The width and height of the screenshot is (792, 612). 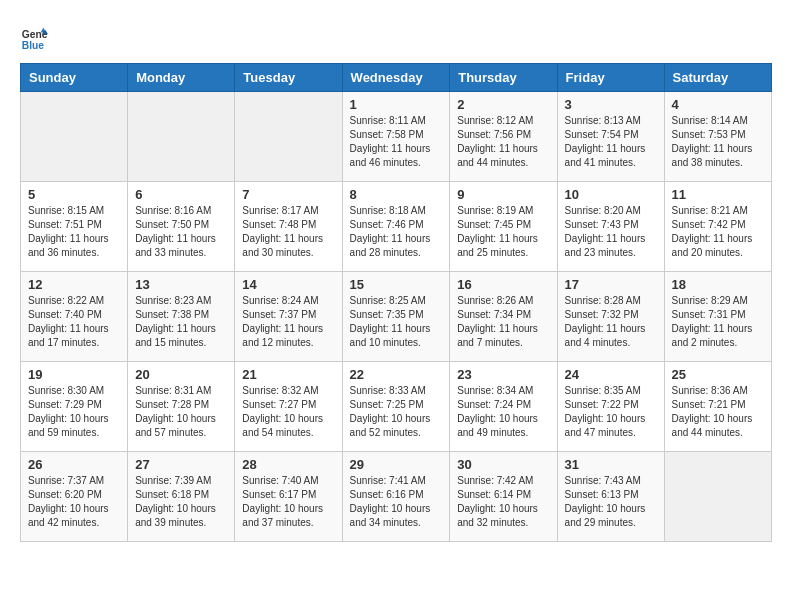 What do you see at coordinates (503, 194) in the screenshot?
I see `day-number: 9` at bounding box center [503, 194].